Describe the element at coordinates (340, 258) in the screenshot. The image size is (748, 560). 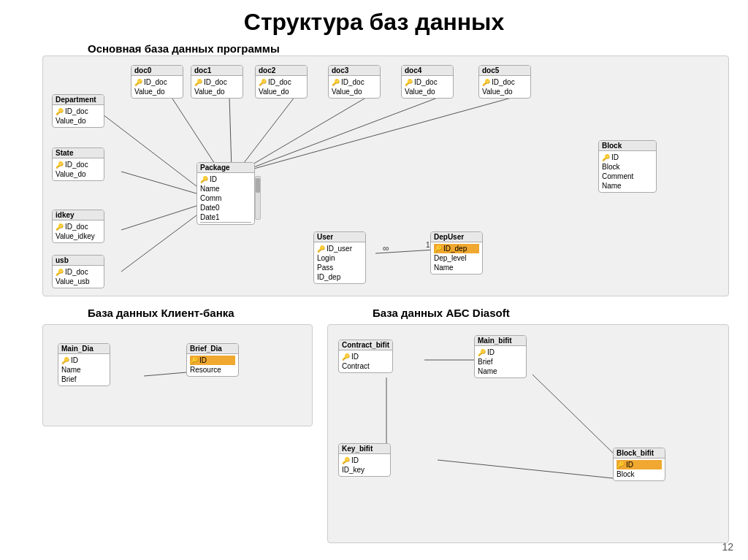
I see `user-login: Login` at that location.